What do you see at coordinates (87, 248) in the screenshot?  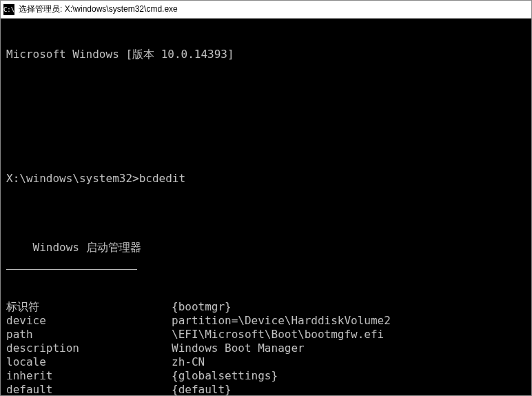 I see `section1-title: Windows 启动管理器` at bounding box center [87, 248].